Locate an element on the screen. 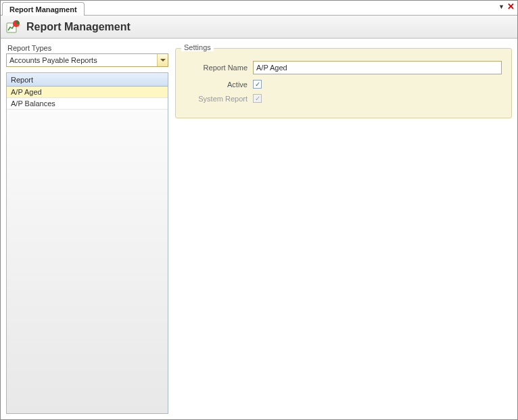 This screenshot has height=420, width=518. title-bar: Report Management is located at coordinates (259, 27).